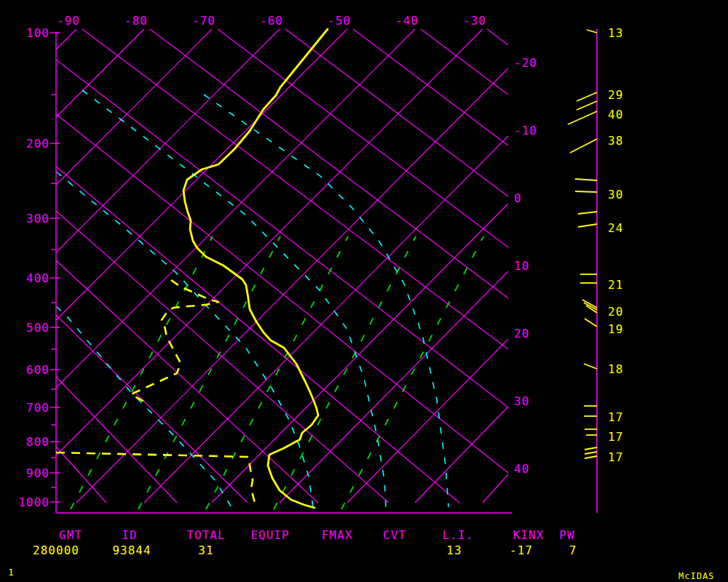  Describe the element at coordinates (526, 63) in the screenshot. I see `svg-text: -20` at that location.